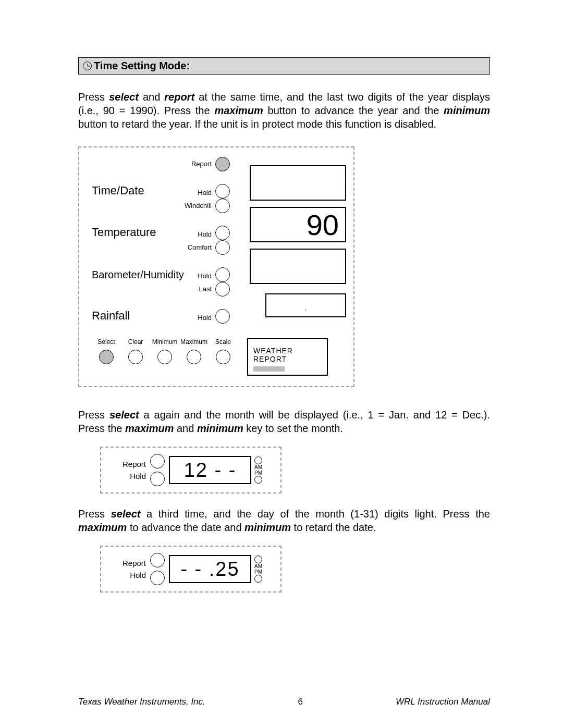 The height and width of the screenshot is (728, 563). What do you see at coordinates (315, 514) in the screenshot?
I see `t: a third time, and the day of the month (…` at bounding box center [315, 514].